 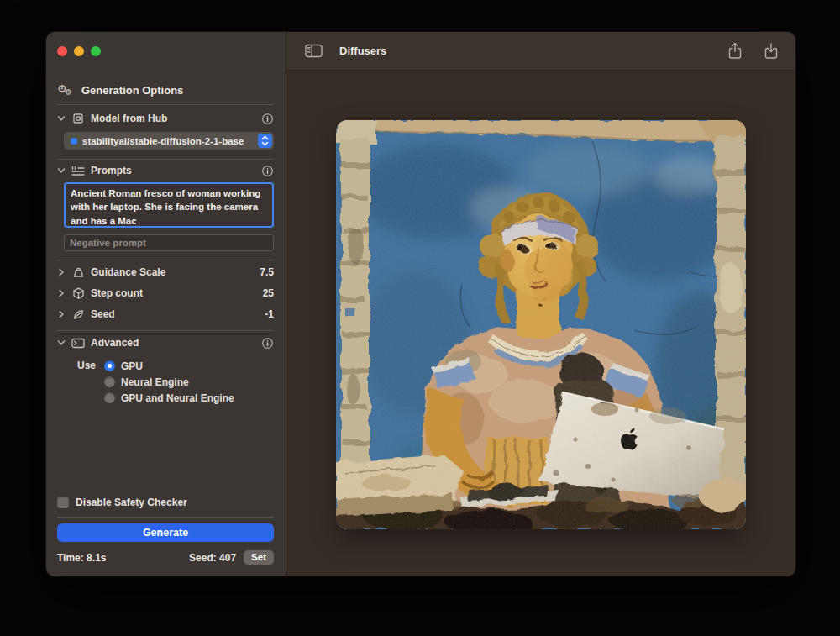 I want to click on step-count-label: Step count, so click(x=117, y=293).